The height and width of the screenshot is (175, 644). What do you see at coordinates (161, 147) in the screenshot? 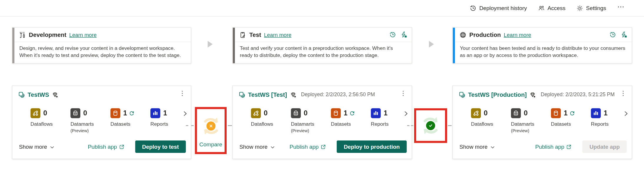
I see `deploy-to-test-button: Deploy to test` at bounding box center [161, 147].